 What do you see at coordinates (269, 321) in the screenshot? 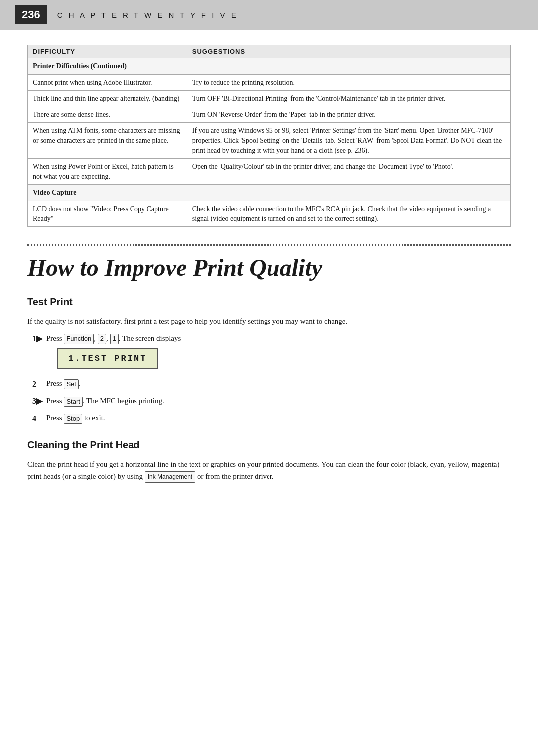
I see `test-print-intro: If the quality is not satisfactory, firs…` at bounding box center [269, 321].